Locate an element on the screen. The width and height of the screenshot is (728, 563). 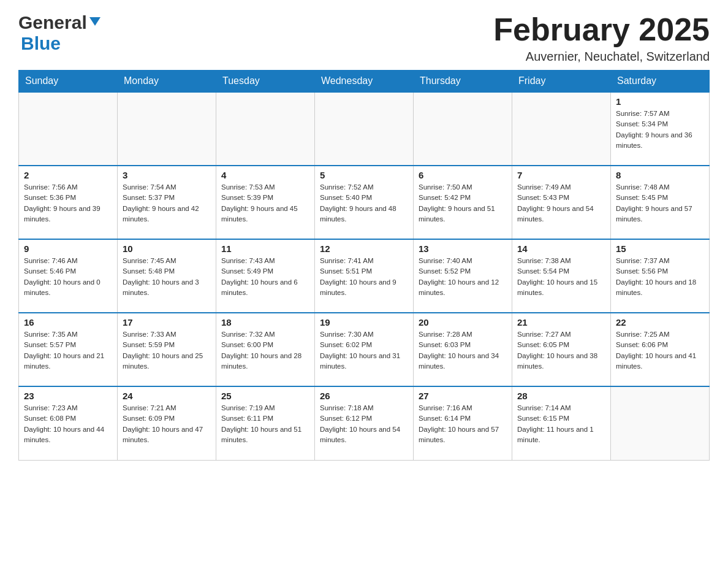
day-number: 11 is located at coordinates (265, 249).